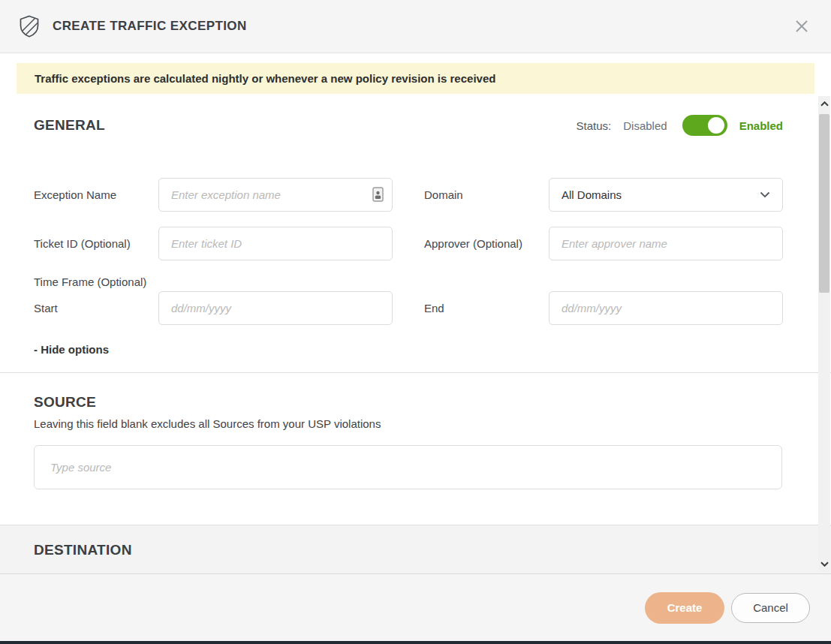  I want to click on banner-area: Traffic exceptions are calculated nightl…, so click(416, 75).